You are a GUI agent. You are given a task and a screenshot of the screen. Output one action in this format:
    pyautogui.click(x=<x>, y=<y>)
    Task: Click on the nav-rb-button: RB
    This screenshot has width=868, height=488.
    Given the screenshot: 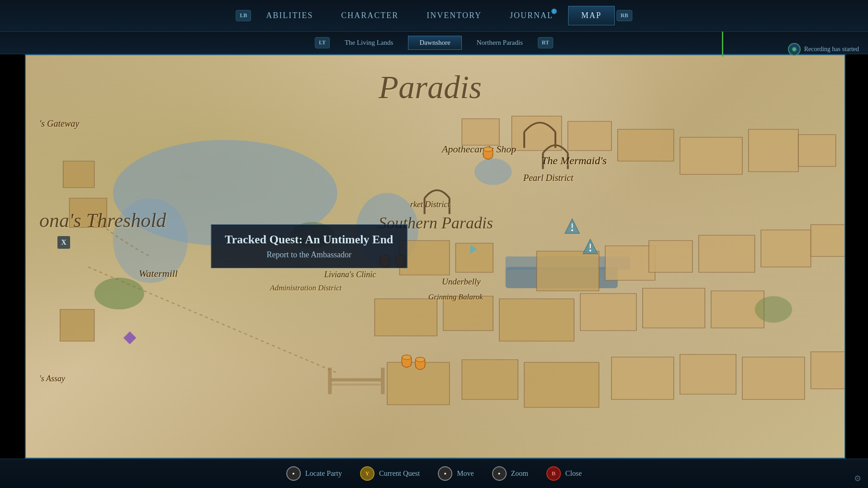 What is the action you would take?
    pyautogui.click(x=624, y=15)
    